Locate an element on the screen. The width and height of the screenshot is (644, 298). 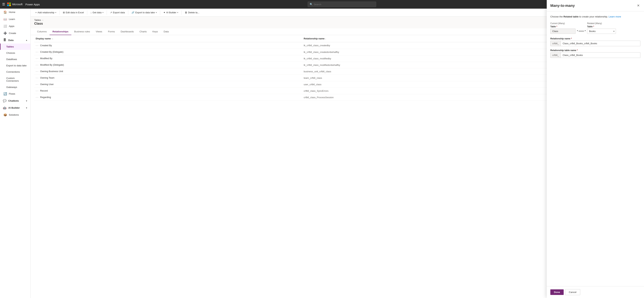
relationship-name-group: Relationship name * crfb6_ is located at coordinates (596, 42).